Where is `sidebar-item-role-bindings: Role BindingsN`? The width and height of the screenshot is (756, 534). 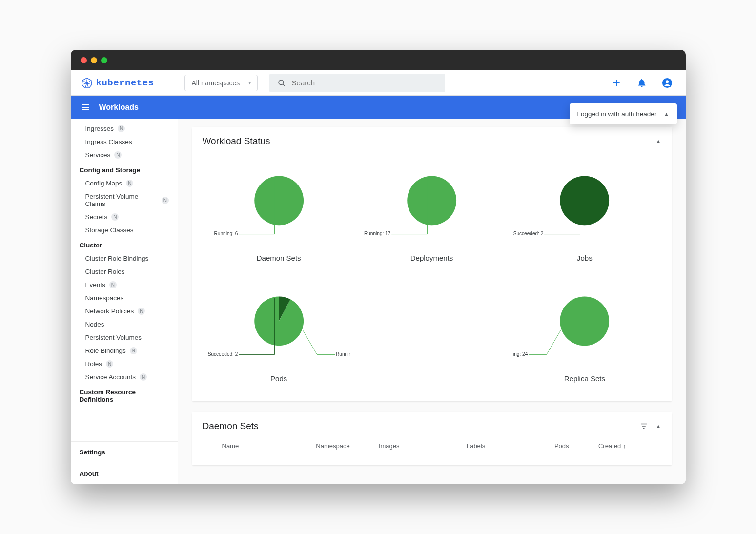 sidebar-item-role-bindings: Role BindingsN is located at coordinates (124, 350).